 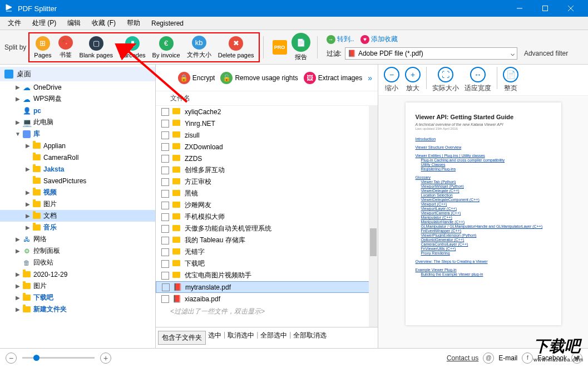 What do you see at coordinates (78, 297) in the screenshot?
I see `tree-item: ▶下载吧` at bounding box center [78, 297].